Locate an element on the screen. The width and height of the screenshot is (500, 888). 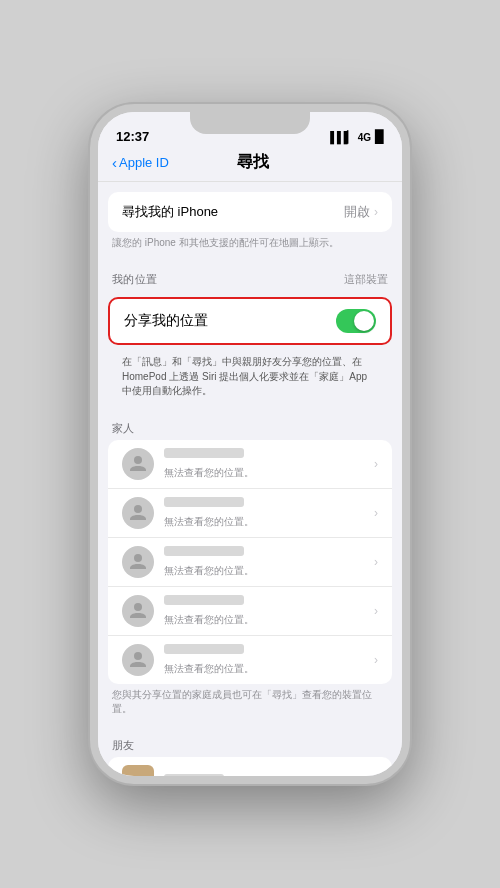
my-location-label: 我的位置 is located at coordinates (134, 280).